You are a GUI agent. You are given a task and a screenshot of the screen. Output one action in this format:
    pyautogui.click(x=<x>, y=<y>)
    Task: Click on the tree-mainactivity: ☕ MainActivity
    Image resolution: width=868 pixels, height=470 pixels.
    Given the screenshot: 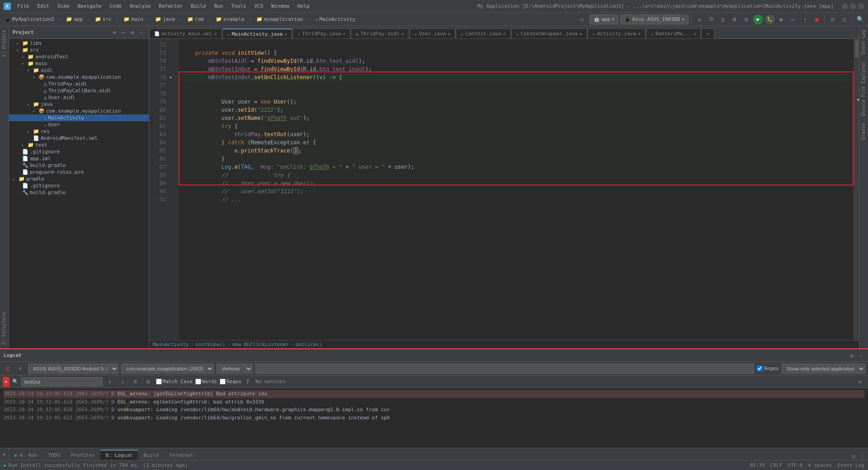 What is the action you would take?
    pyautogui.click(x=79, y=118)
    